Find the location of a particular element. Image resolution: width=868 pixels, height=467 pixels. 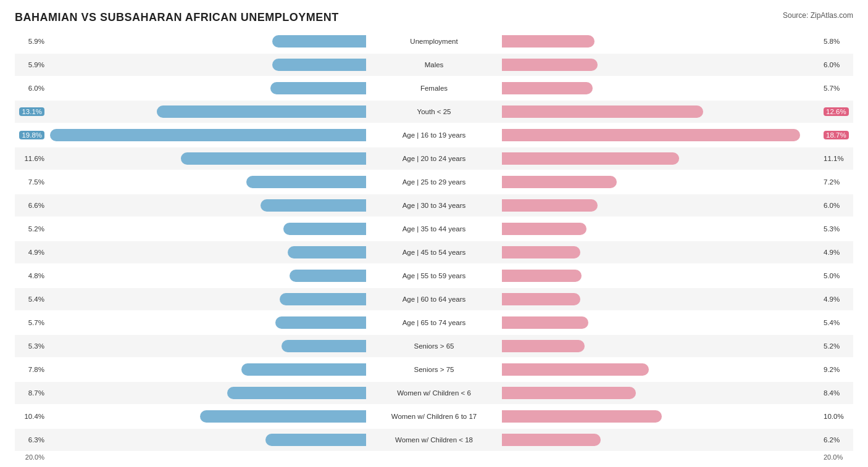

row-label: Unemployment is located at coordinates (434, 41).